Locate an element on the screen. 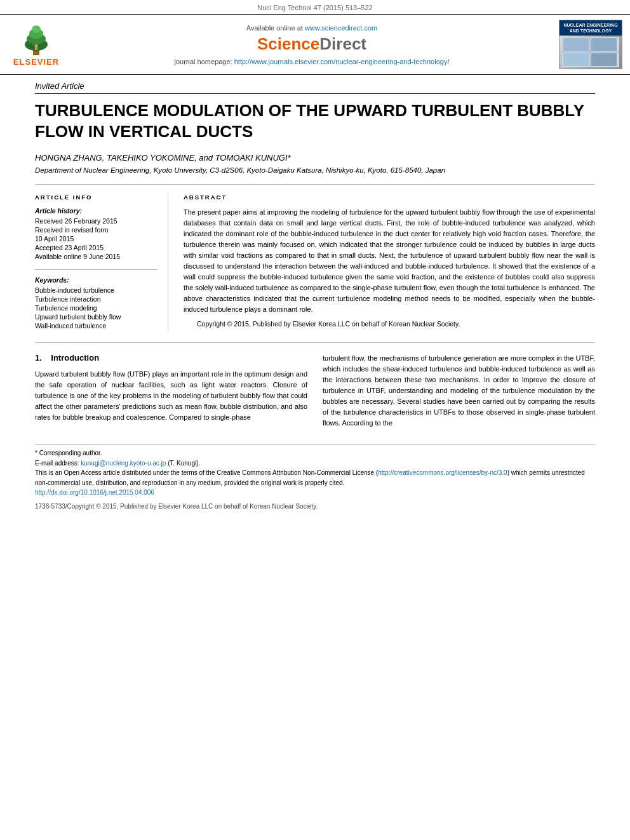 The width and height of the screenshot is (630, 840). introduction-heading: 1. Introduction is located at coordinates (171, 358).